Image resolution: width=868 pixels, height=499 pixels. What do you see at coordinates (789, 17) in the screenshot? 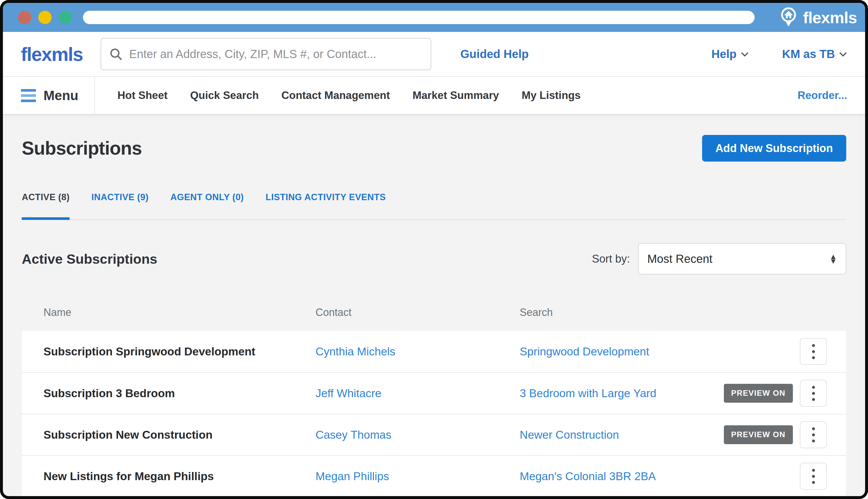
I see `flexmls-pin-icon` at bounding box center [789, 17].